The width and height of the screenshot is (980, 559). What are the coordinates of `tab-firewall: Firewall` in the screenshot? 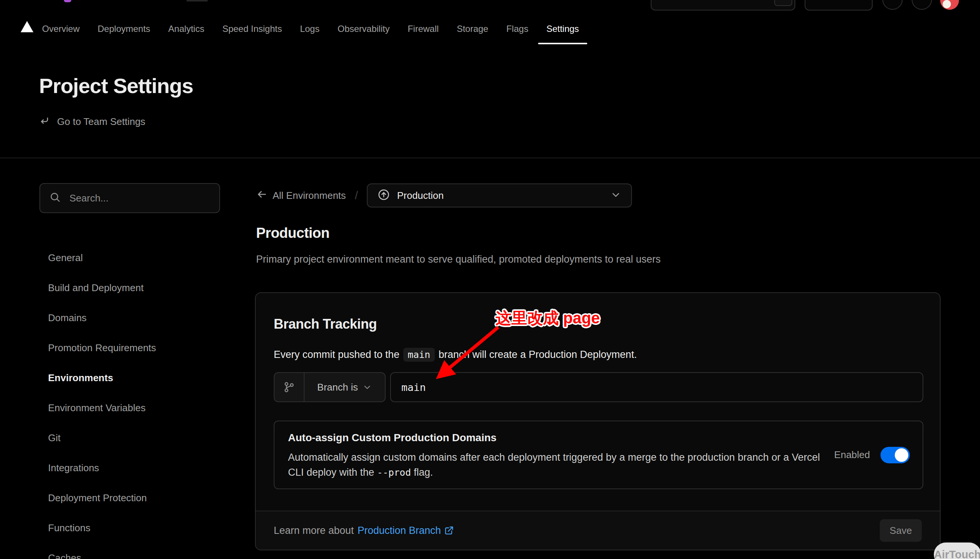 It's located at (423, 29).